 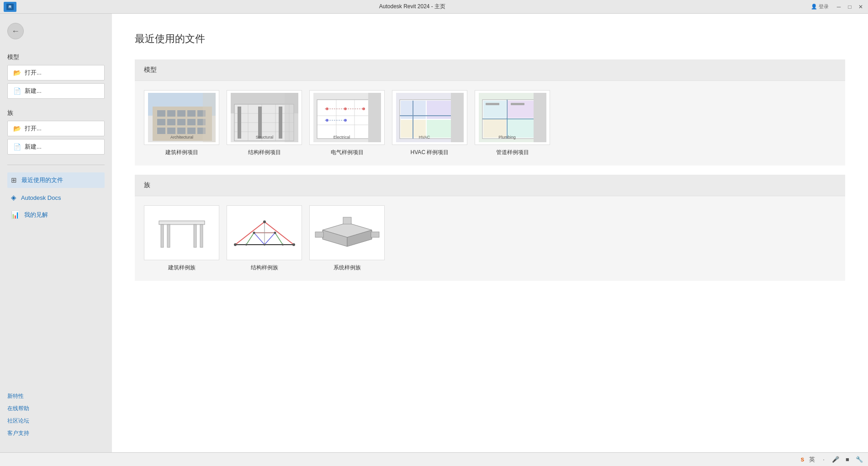 What do you see at coordinates (33, 129) in the screenshot?
I see `open-family-label: 打开...` at bounding box center [33, 129].